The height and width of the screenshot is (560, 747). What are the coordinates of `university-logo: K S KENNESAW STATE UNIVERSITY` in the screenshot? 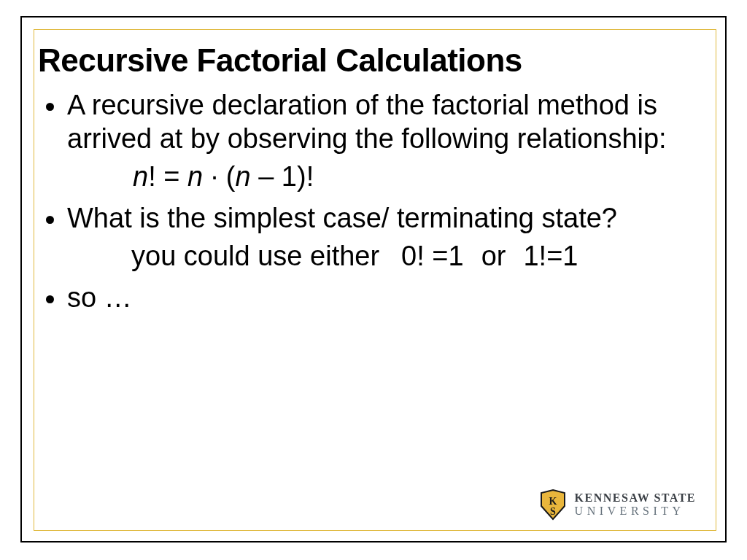 It's located at (617, 505).